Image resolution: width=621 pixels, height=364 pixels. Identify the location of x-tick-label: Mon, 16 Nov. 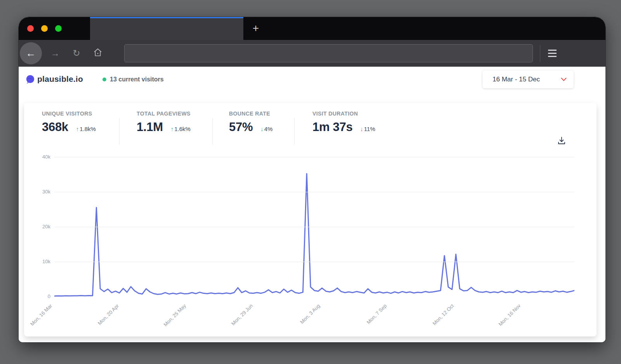
(501, 323).